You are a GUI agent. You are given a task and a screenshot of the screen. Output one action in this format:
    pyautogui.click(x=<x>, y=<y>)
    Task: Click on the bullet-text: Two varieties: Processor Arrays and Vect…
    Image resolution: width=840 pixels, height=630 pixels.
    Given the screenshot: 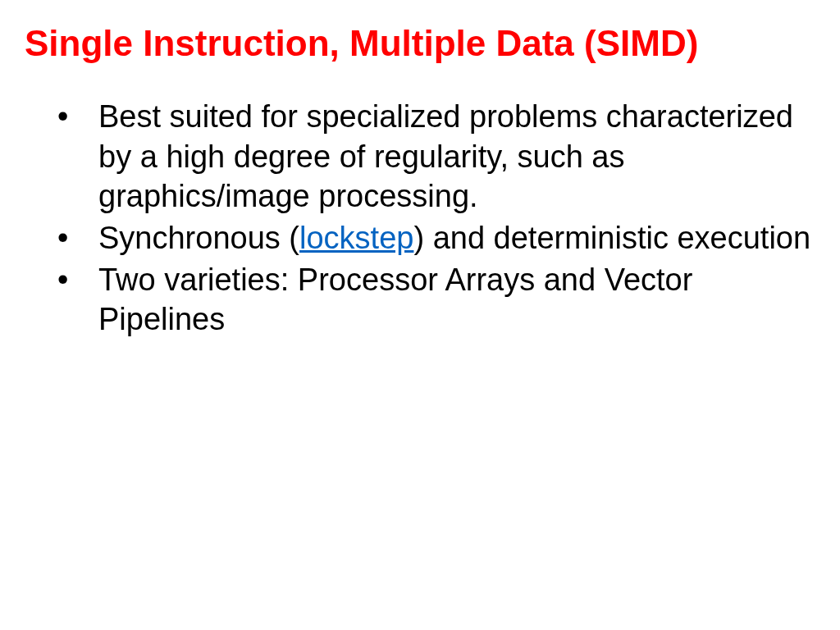 What is the action you would take?
    pyautogui.click(x=395, y=300)
    